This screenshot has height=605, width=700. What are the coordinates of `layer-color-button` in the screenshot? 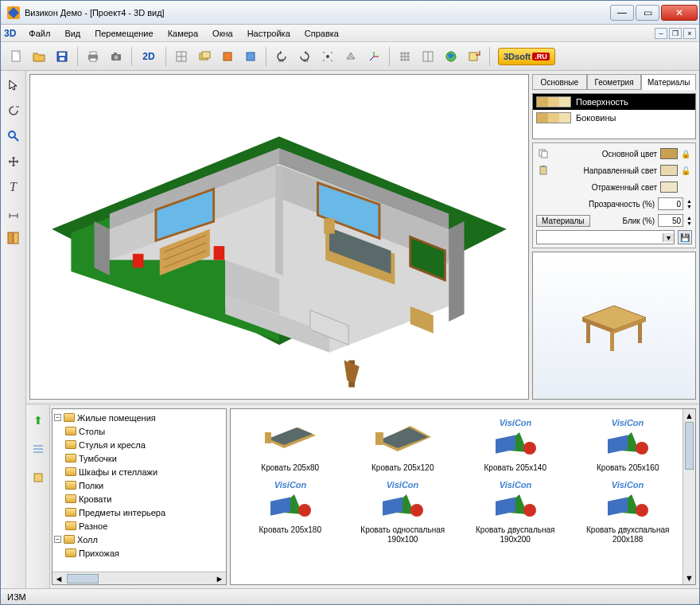 It's located at (228, 57).